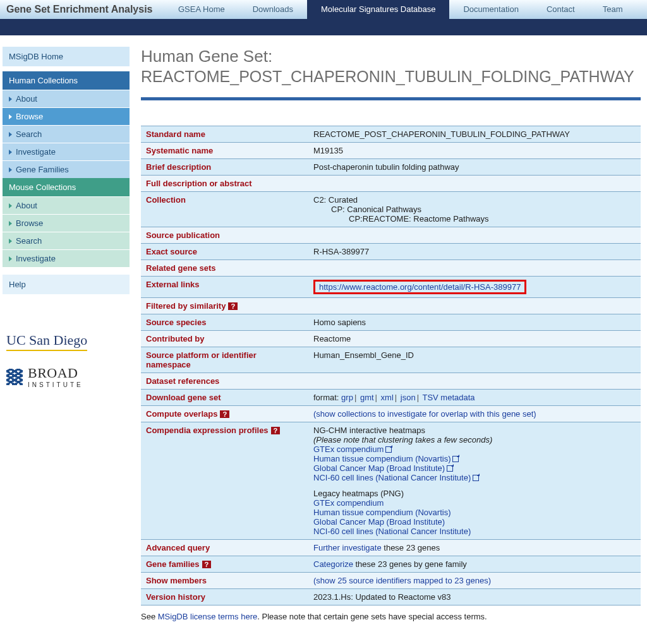  What do you see at coordinates (273, 9) in the screenshot?
I see `tab-downloads: Downloads` at bounding box center [273, 9].